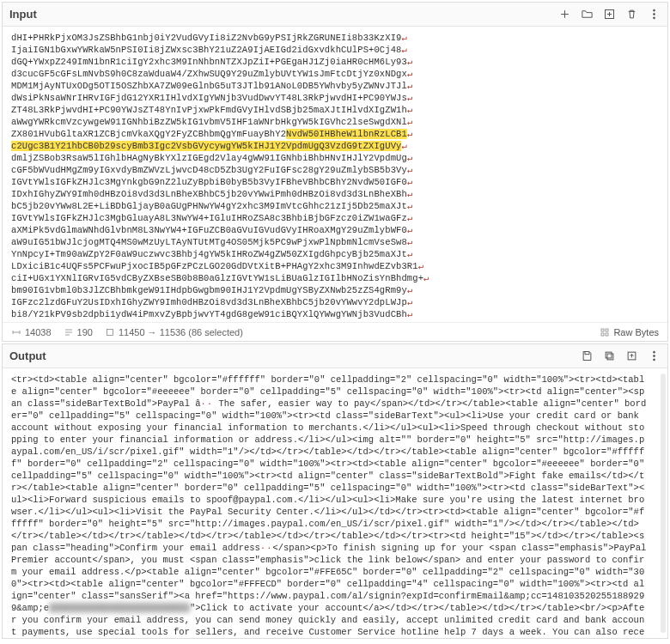 This screenshot has width=670, height=644. Describe the element at coordinates (335, 331) in the screenshot. I see `input-statusbar: 14038 190 11450 → 11536 (86 selected) Ra…` at that location.